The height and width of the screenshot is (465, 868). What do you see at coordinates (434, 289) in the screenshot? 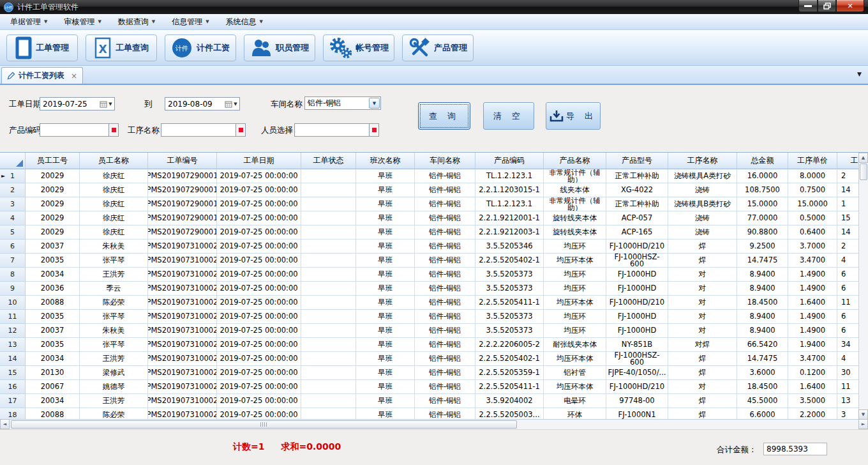
I see `table-row: 920036季云PMS2019073100022019-07-25 00:00:…` at bounding box center [434, 289].